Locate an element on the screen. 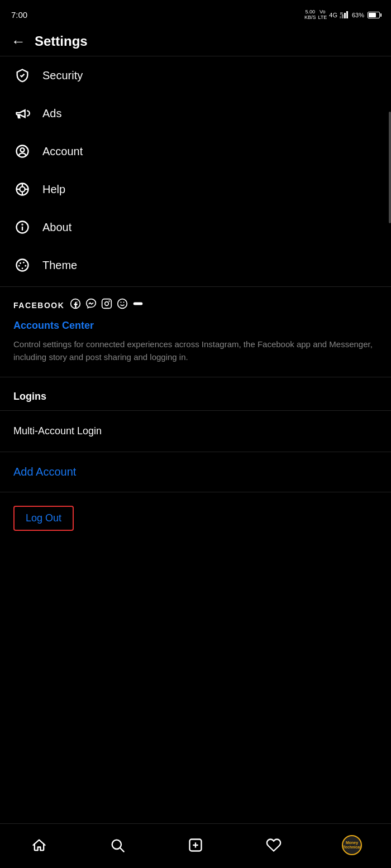 Image resolution: width=391 pixels, height=868 pixels. heart-icon is located at coordinates (274, 845).